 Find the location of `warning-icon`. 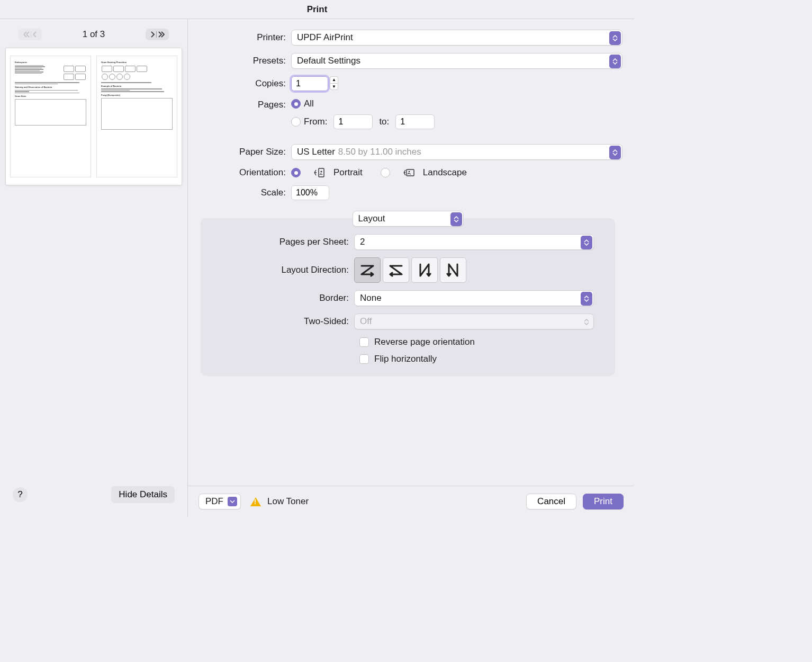

warning-icon is located at coordinates (256, 502).